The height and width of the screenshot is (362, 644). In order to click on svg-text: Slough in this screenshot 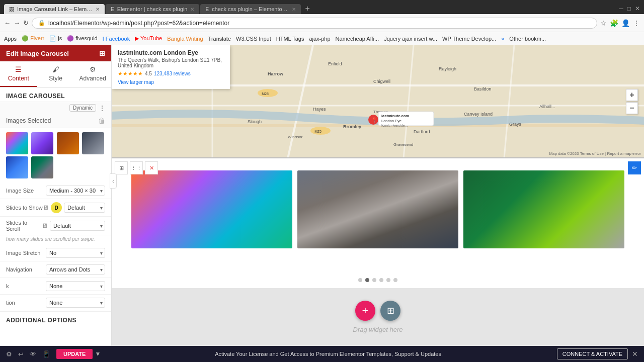, I will do `click(255, 122)`.